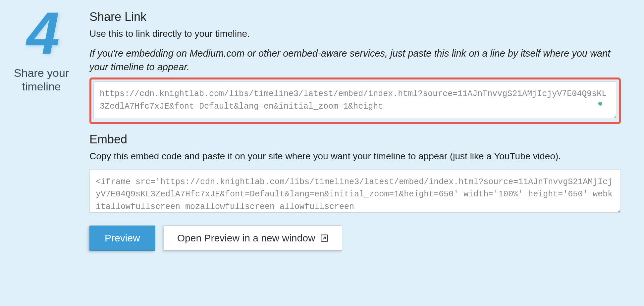  Describe the element at coordinates (355, 191) in the screenshot. I see `embed-code-input` at that location.